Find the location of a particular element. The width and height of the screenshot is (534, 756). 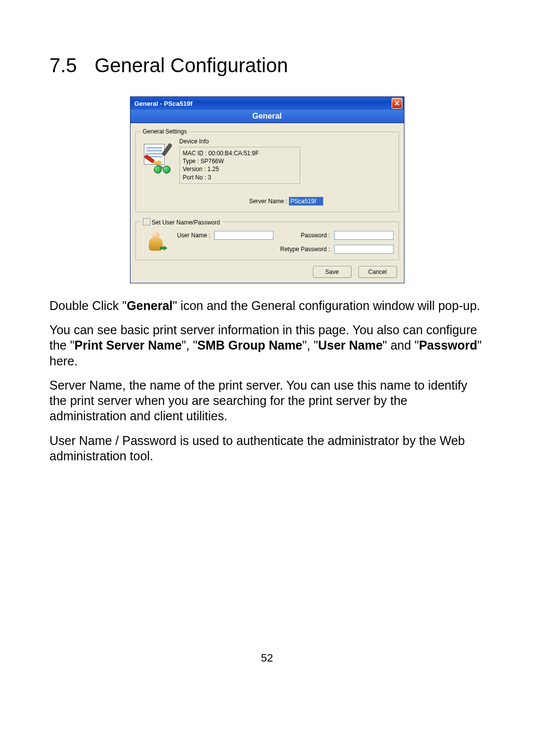

close-icon: ✕ is located at coordinates (397, 103).